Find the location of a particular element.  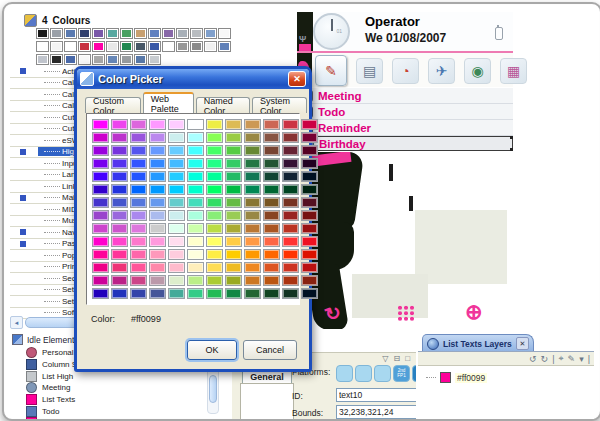

dialog-tab-named-color: Named Color is located at coordinates (223, 105).